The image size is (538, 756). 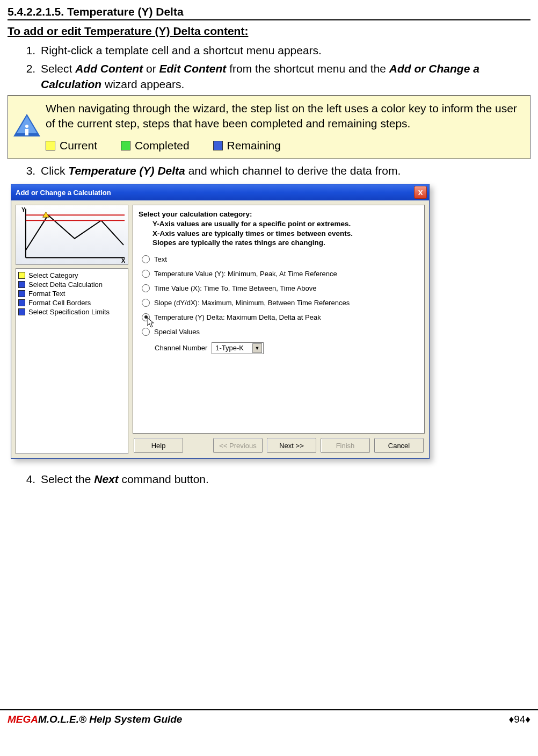 I want to click on channel-value: 1-Type-K, so click(x=230, y=348).